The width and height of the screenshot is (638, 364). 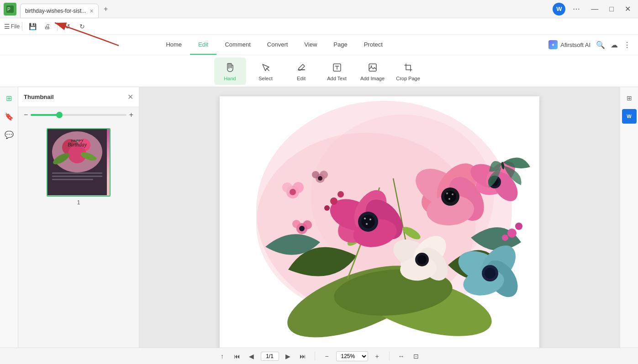 What do you see at coordinates (131, 97) in the screenshot?
I see `panel-close-button: ✕` at bounding box center [131, 97].